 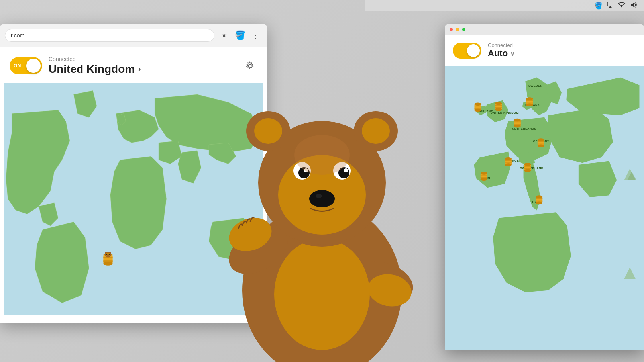 What do you see at coordinates (634, 6) in the screenshot?
I see `volume-icon` at bounding box center [634, 6].